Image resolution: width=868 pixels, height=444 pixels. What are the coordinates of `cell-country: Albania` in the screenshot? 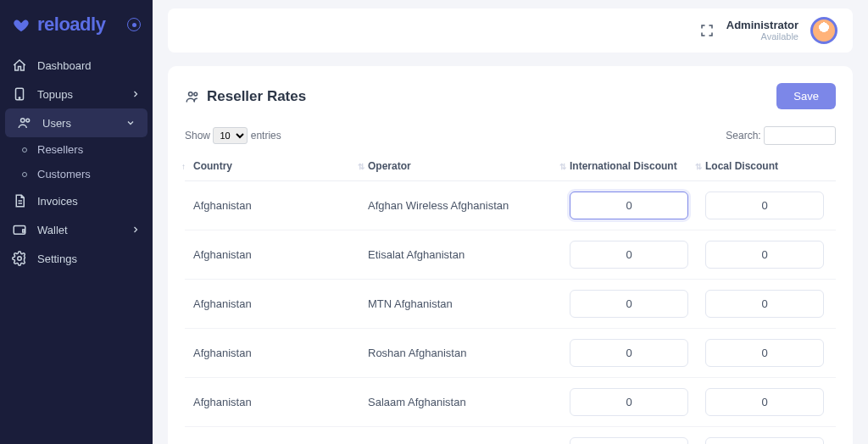 It's located at (274, 436).